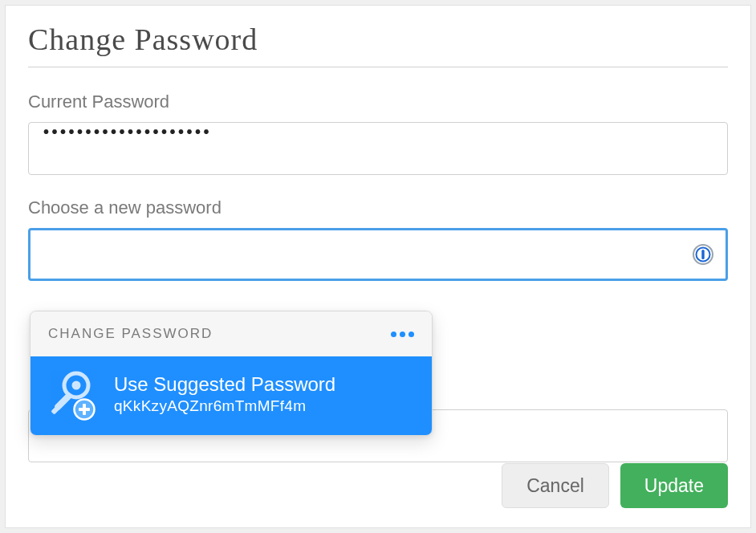  What do you see at coordinates (378, 239) in the screenshot?
I see `new-password-group: Choose a new password` at bounding box center [378, 239].